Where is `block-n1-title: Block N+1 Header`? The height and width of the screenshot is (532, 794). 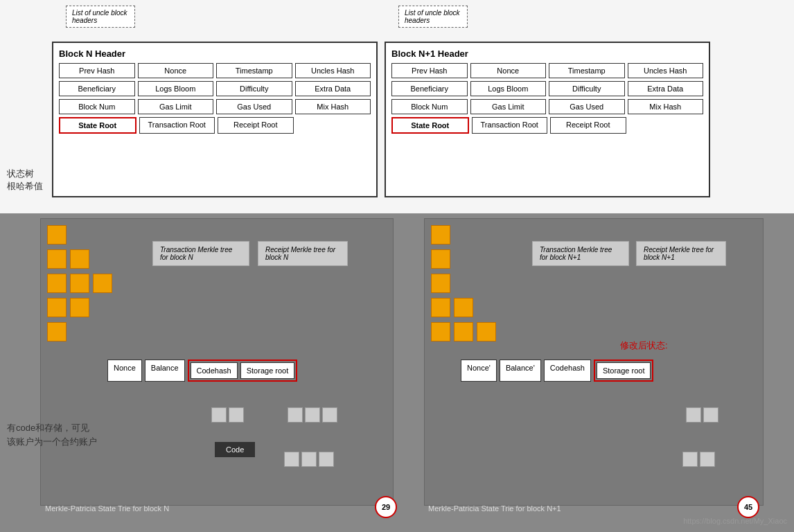 block-n1-title: Block N+1 Header is located at coordinates (547, 54).